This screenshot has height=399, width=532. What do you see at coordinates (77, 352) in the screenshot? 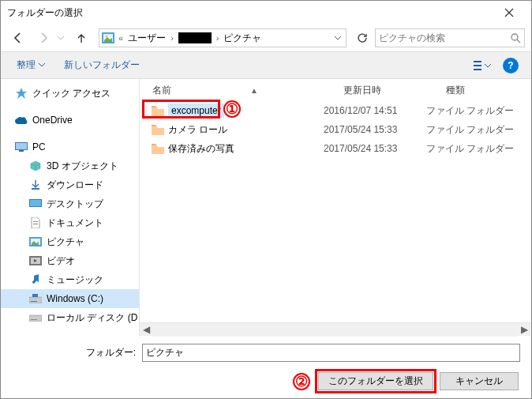
I see `folder-label: フォルダー:` at bounding box center [77, 352].